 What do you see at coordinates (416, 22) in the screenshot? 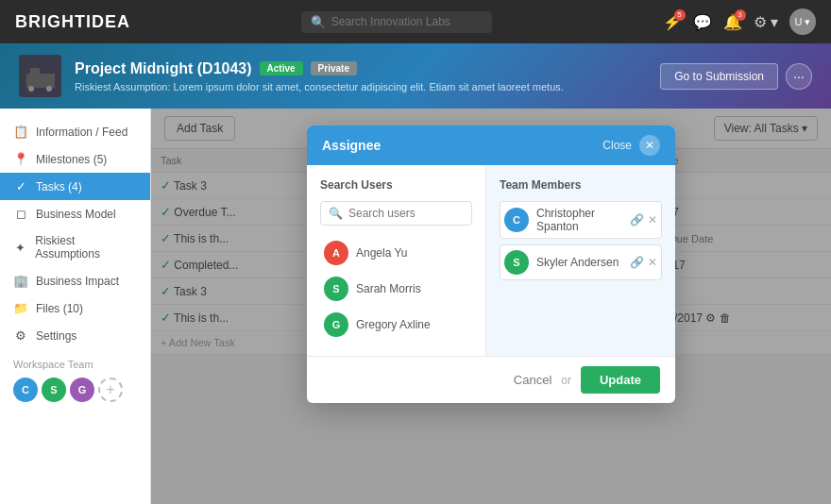
I see `top-navigation: BRIGHTIDEA 🔍 ⚡ 5 💬 🔔 3 ⚙ ▾ U ▾` at bounding box center [416, 22].